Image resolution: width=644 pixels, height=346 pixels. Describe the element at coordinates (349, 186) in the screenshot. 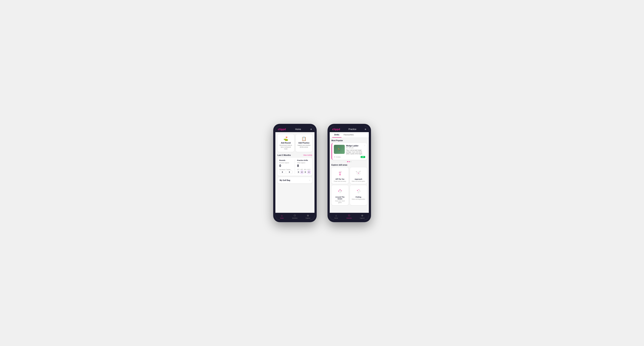

I see `skill-grid: Off The Tee Power and accuracy` at that location.